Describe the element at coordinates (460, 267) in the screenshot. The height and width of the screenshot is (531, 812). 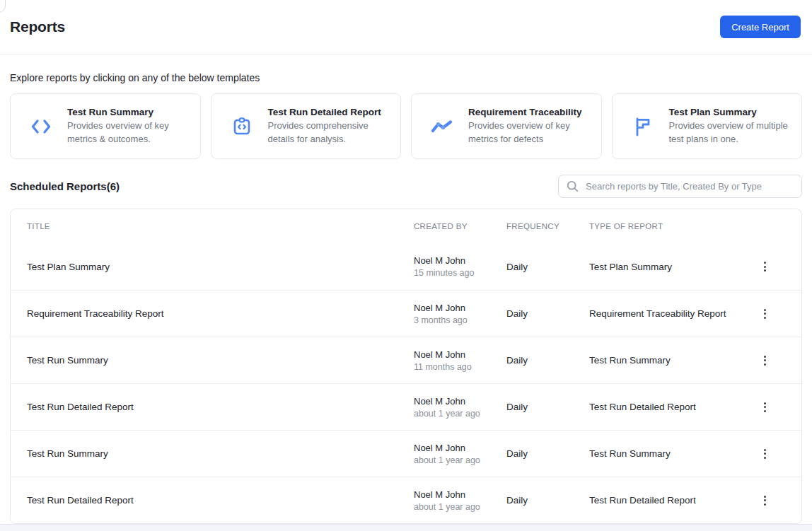
I see `created-by-cell: Noel M John 15 minutes ago` at that location.